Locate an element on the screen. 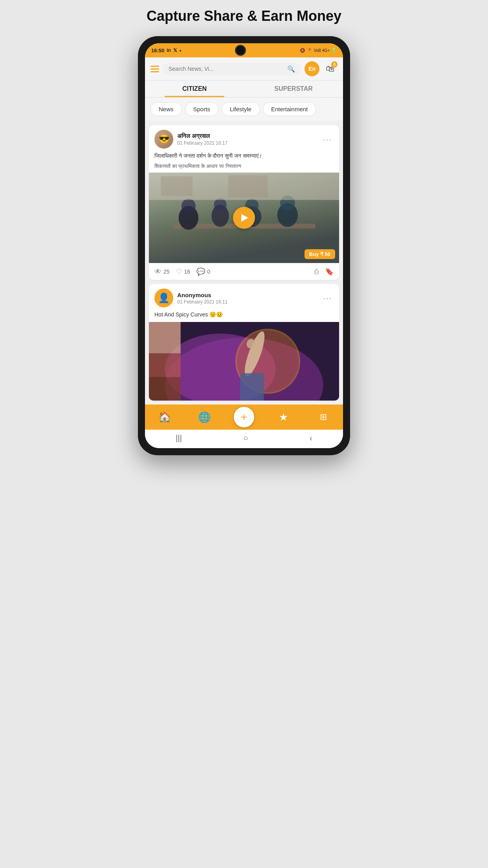  page-title: Capture Share & Earn Money is located at coordinates (244, 16).